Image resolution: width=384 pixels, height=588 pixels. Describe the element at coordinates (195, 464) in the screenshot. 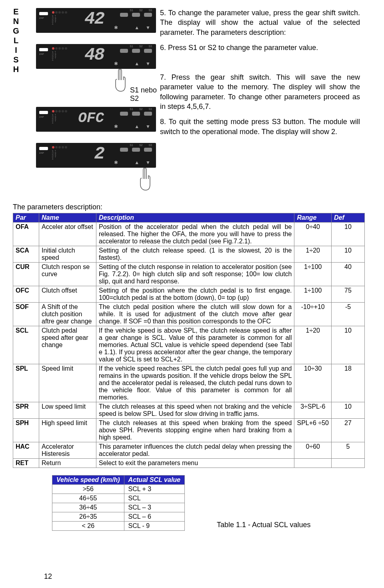

I see `cell-desc: Select to exit the parameters menu` at that location.